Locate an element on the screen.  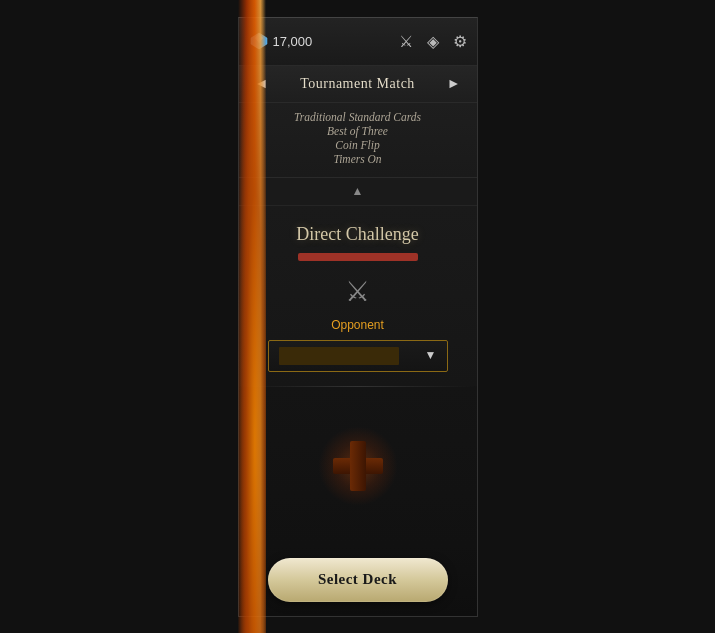
challenge-section: Direct Challenge ⚔ Opponent ▼ is located at coordinates (358, 296).